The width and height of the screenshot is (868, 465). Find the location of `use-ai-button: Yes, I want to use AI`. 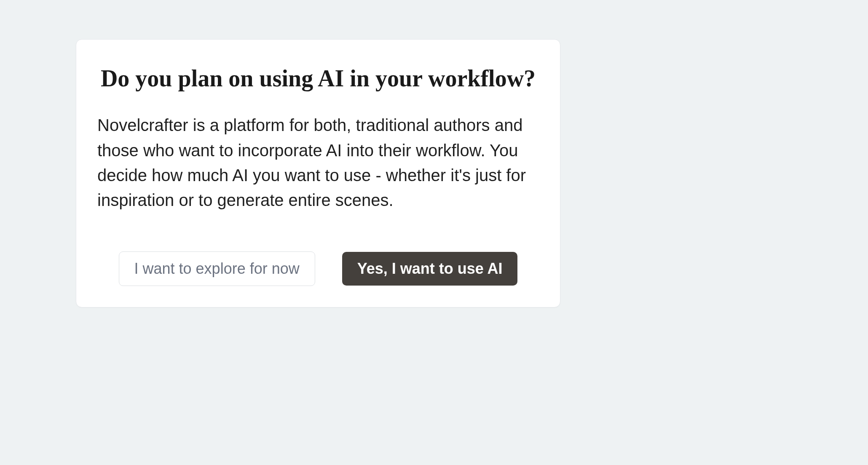

use-ai-button: Yes, I want to use AI is located at coordinates (430, 269).